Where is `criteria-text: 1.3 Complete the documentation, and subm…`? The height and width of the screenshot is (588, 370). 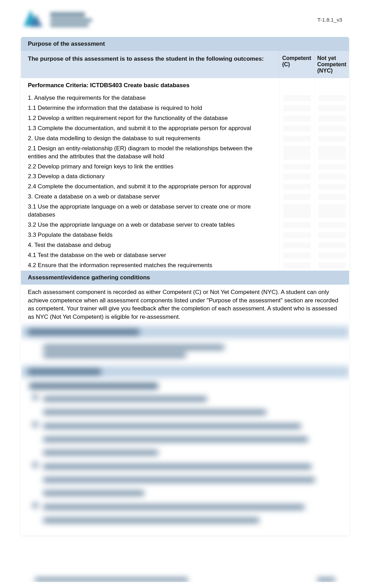 criteria-text: 1.3 Complete the documentation, and subm… is located at coordinates (150, 128).